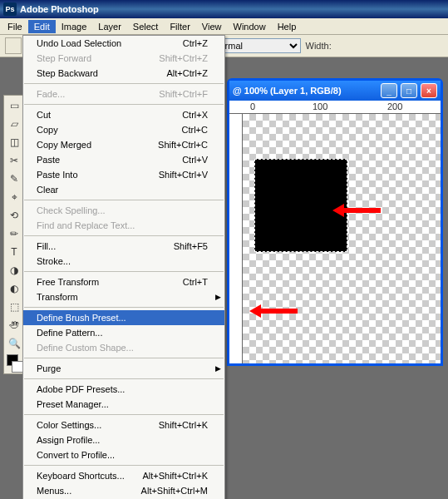 This screenshot has height=499, width=448. What do you see at coordinates (51, 94) in the screenshot?
I see `menu-item-label: Fade...` at bounding box center [51, 94].